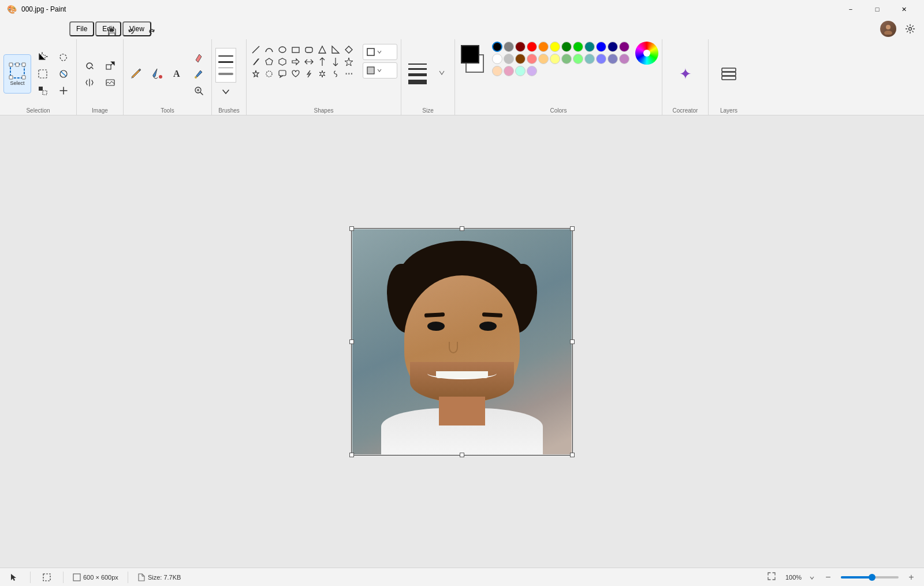 The image size is (924, 586). What do you see at coordinates (497, 71) in the screenshot?
I see `color-skin1` at bounding box center [497, 71].